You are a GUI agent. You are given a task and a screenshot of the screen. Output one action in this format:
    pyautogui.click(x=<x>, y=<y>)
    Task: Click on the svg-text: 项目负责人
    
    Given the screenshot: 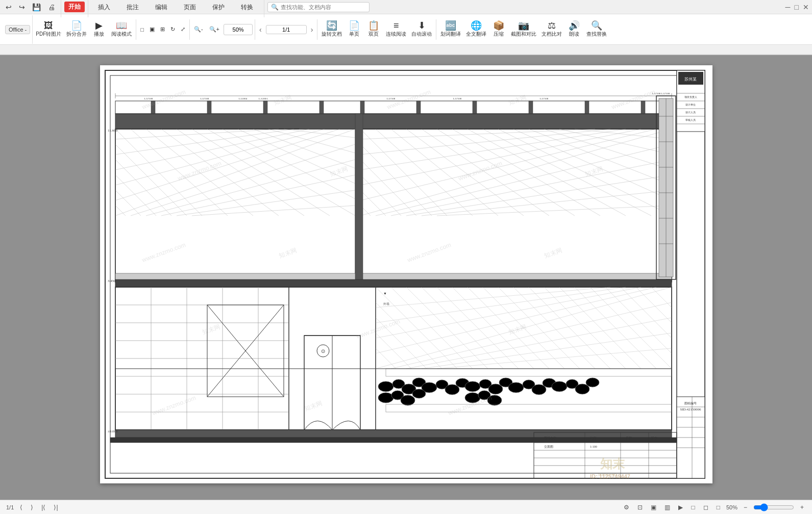 What is the action you would take?
    pyautogui.click(x=690, y=97)
    